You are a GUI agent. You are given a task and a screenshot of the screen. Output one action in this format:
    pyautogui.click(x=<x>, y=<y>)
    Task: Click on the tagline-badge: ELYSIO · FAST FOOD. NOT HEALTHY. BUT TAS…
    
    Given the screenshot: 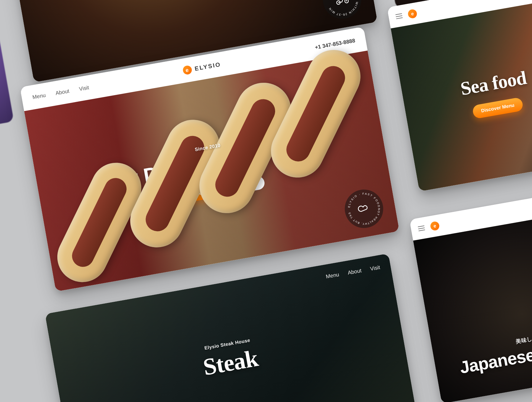 What is the action you would take?
    pyautogui.click(x=364, y=209)
    